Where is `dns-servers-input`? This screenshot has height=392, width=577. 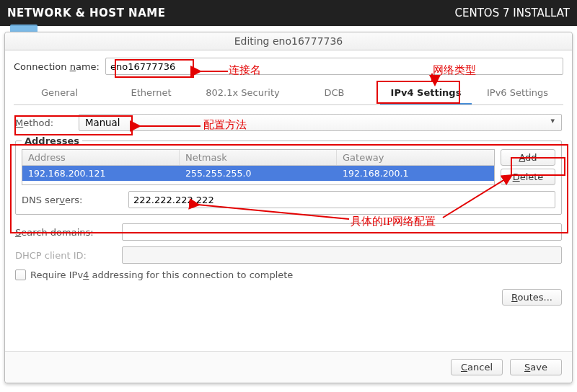
dns-servers-input is located at coordinates (342, 200).